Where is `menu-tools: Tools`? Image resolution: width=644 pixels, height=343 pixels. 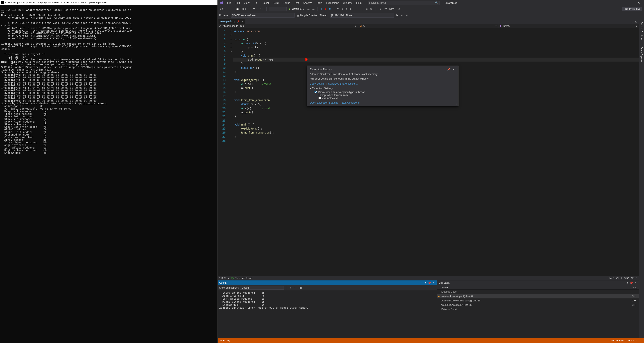
menu-tools: Tools is located at coordinates (319, 3).